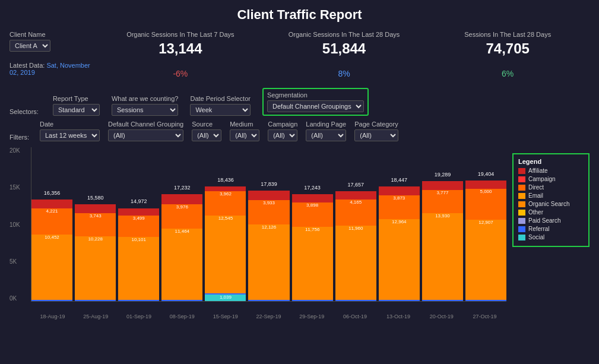 The image size is (599, 364). Describe the element at coordinates (220, 110) in the screenshot. I see `date-period-select: Week Month Day` at that location.